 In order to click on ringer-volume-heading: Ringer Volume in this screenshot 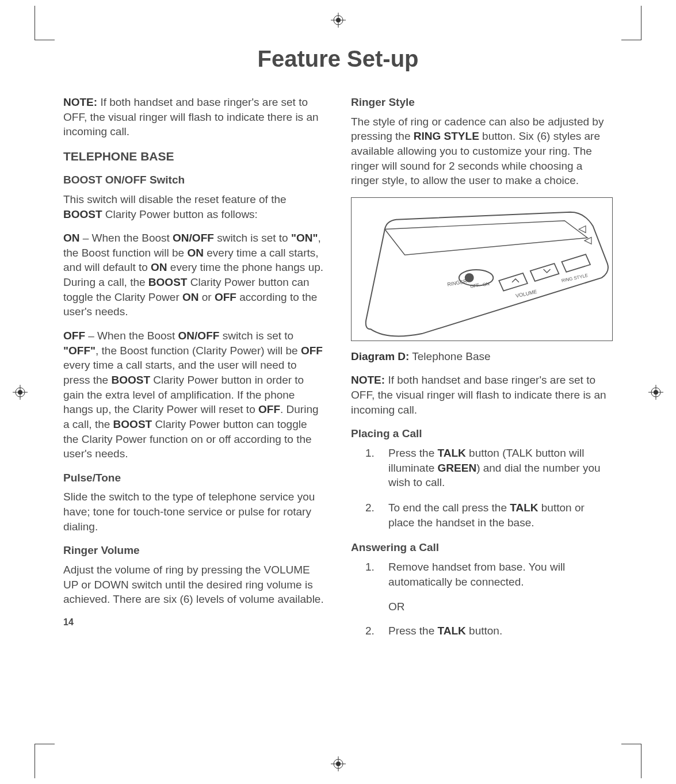, I will do `click(194, 550)`.